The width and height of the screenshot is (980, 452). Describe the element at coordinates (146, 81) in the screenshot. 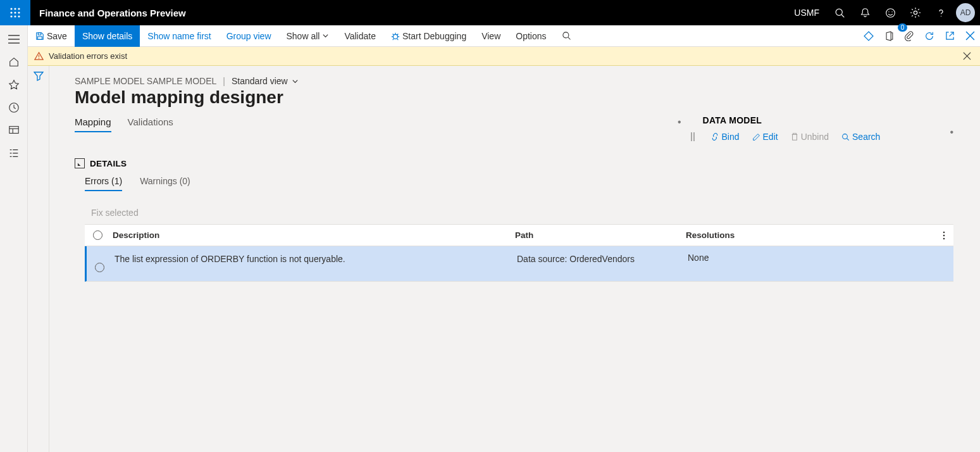

I see `breadcrumb-path: SAMPLE MODEL SAMPLE MODEL` at that location.